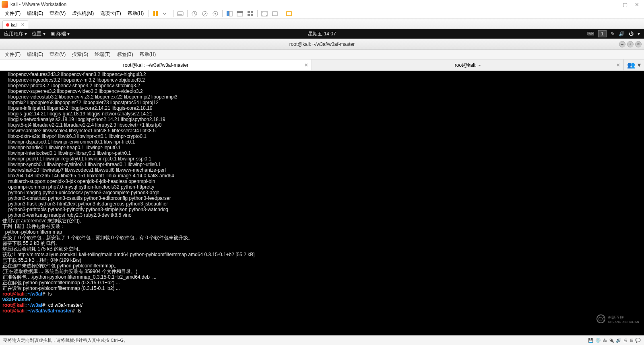  I want to click on vmware-menubar: 文件(F) 编辑(E) 查看(V) 虚拟机(M) 选项卡(T) 帮助(H), so click(322, 14).